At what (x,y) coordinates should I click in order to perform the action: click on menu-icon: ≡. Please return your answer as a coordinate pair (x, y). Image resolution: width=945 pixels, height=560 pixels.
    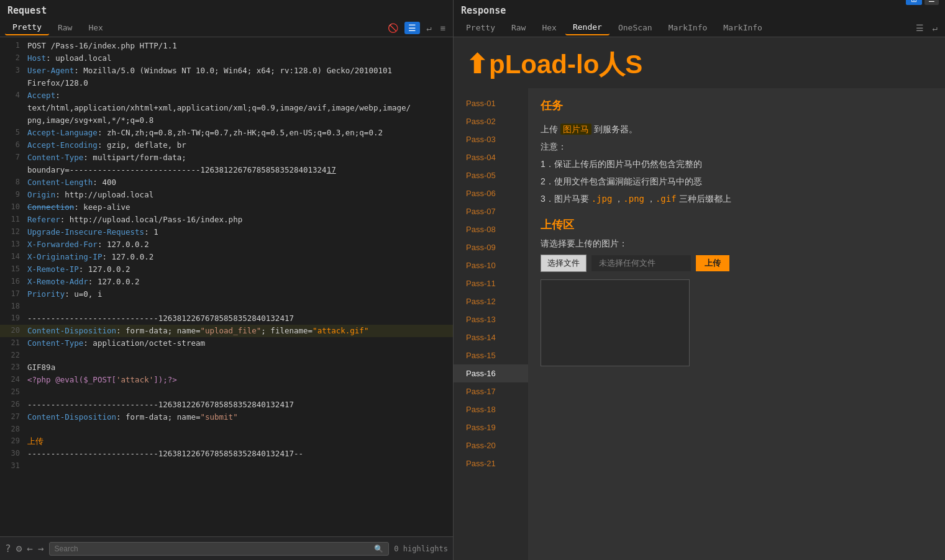
    Looking at the image, I should click on (443, 28).